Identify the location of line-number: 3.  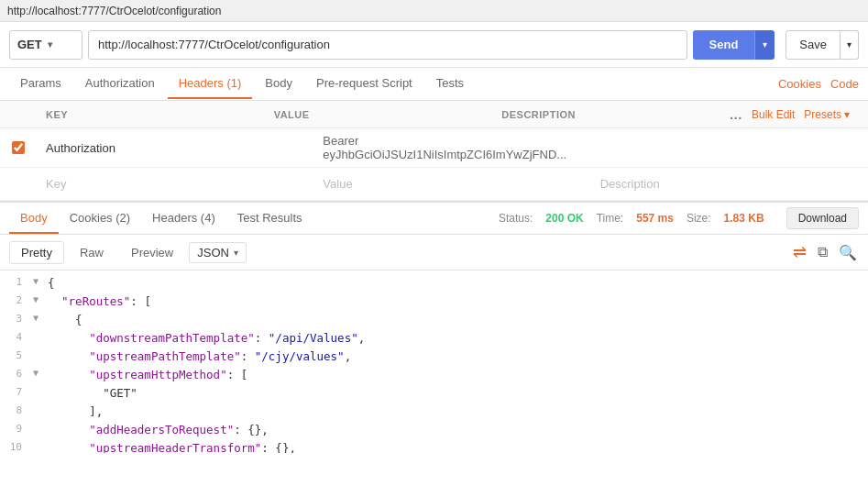
(16, 320).